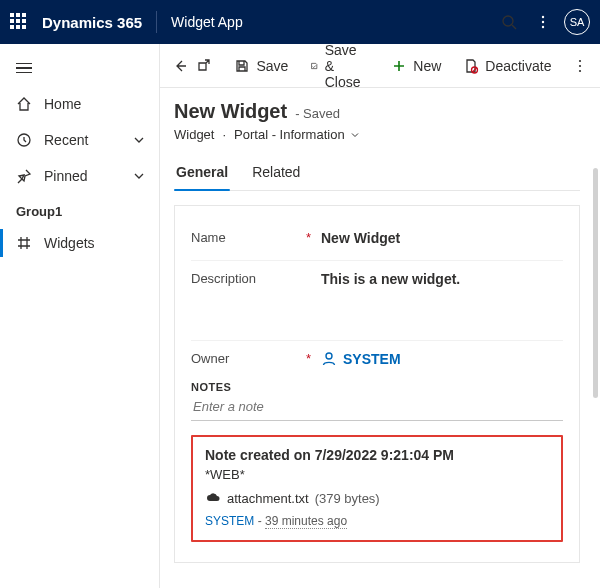  Describe the element at coordinates (300, 22) in the screenshot. I see `global-header: Dynamics 365 Widget App SA` at that location.